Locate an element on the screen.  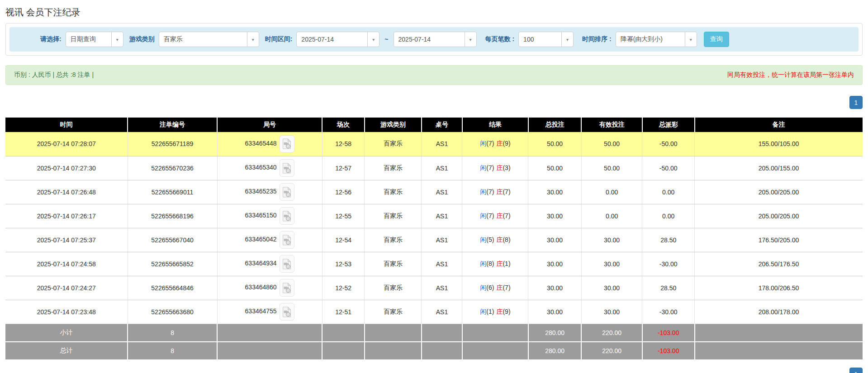
cell-remark: 208.00/178.00 is located at coordinates (779, 312).